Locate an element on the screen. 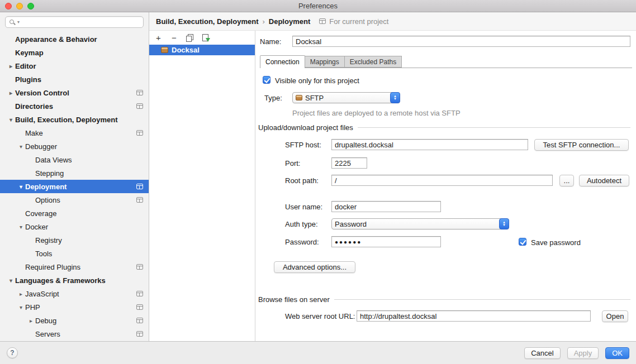 Image resolution: width=636 pixels, height=364 pixels. password-label: Password: is located at coordinates (302, 242).